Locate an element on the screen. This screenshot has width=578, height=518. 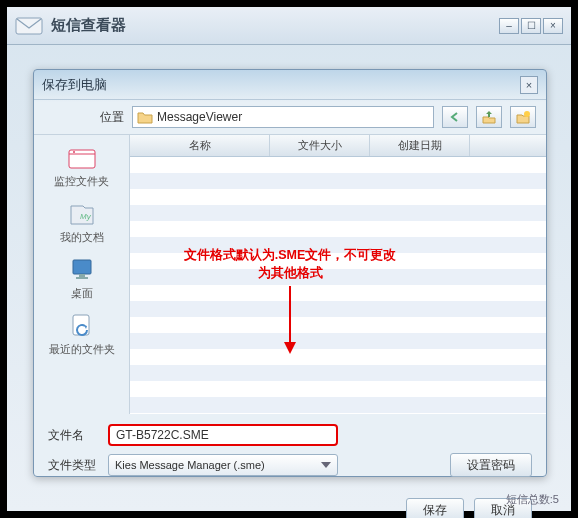
sidebar-item-label: 最近的文件夹 is located at coordinates (82, 350).